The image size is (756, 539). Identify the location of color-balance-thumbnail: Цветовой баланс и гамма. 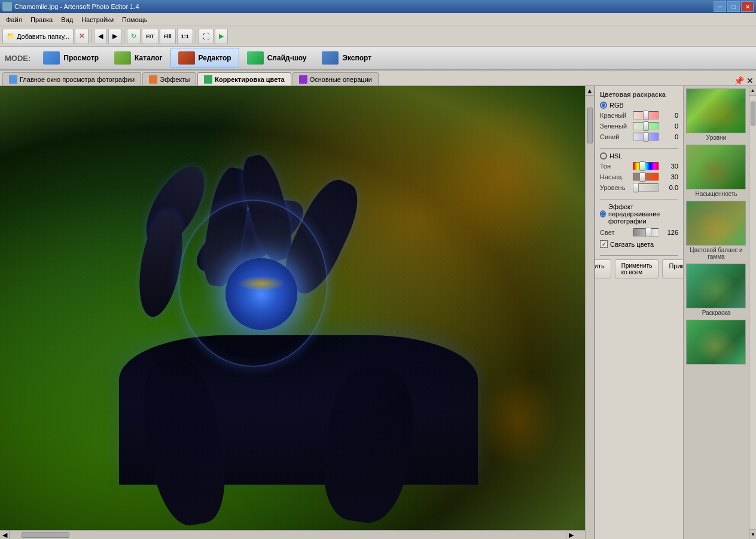
(717, 231).